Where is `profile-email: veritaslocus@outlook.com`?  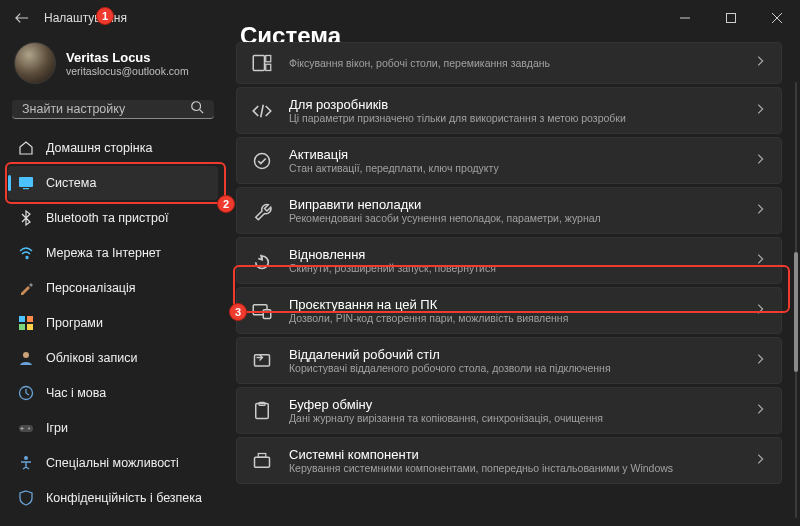
profile-email: veritaslocus@outlook.com is located at coordinates (128, 71).